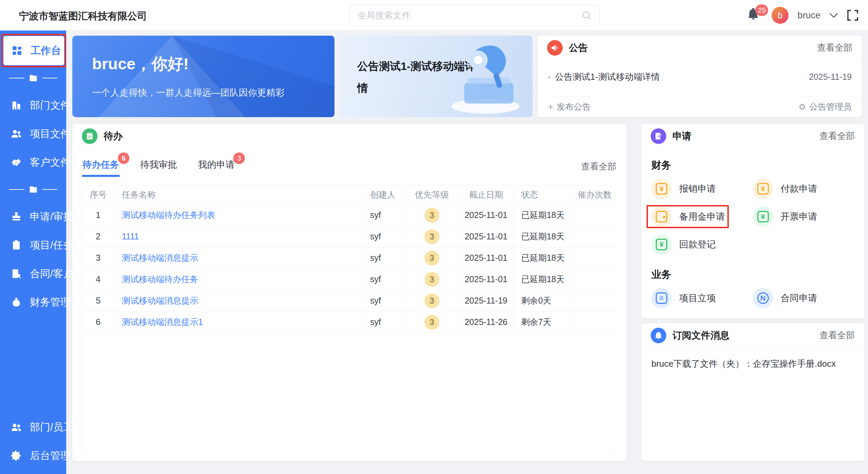  I want to click on sidebar-item-contract-customer: 合同/客户, so click(33, 274).